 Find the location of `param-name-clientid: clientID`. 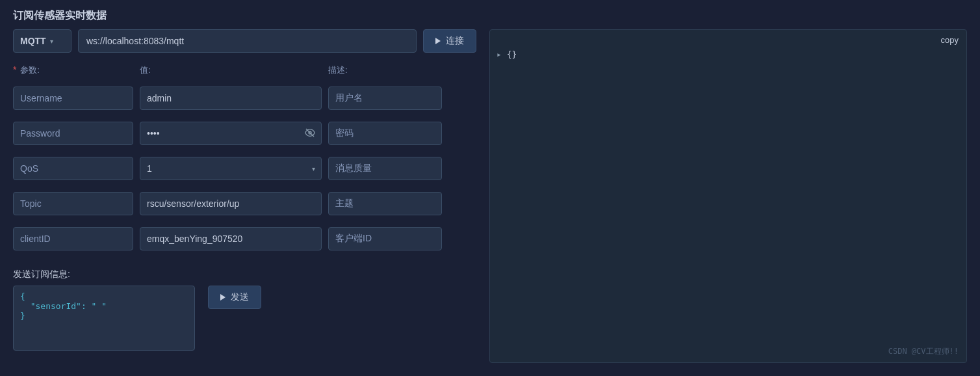

param-name-clientid: clientID is located at coordinates (73, 239).